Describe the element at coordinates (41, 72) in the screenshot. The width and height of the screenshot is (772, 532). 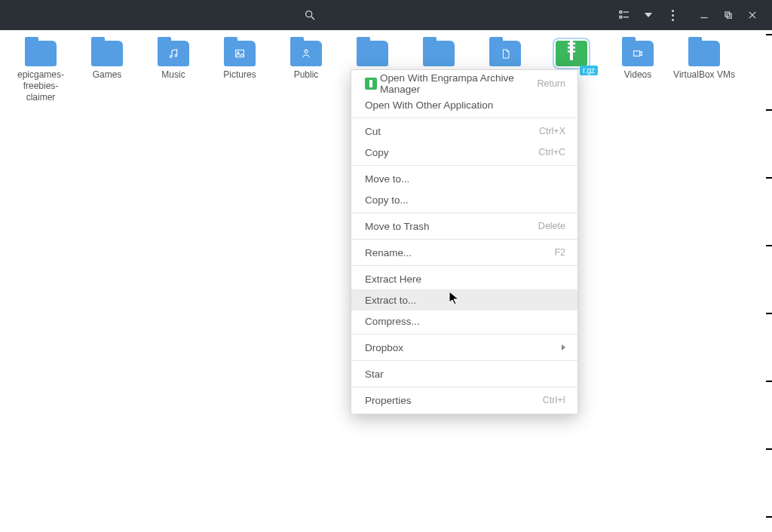
I see `folder-item: epicgames-freebies-claimer` at that location.